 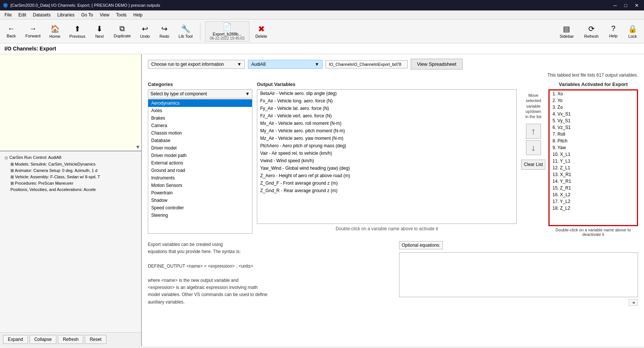 I want to click on var-item-10: Yaw_Wind - Global wind heading (yaw) (de…, so click(x=387, y=168).